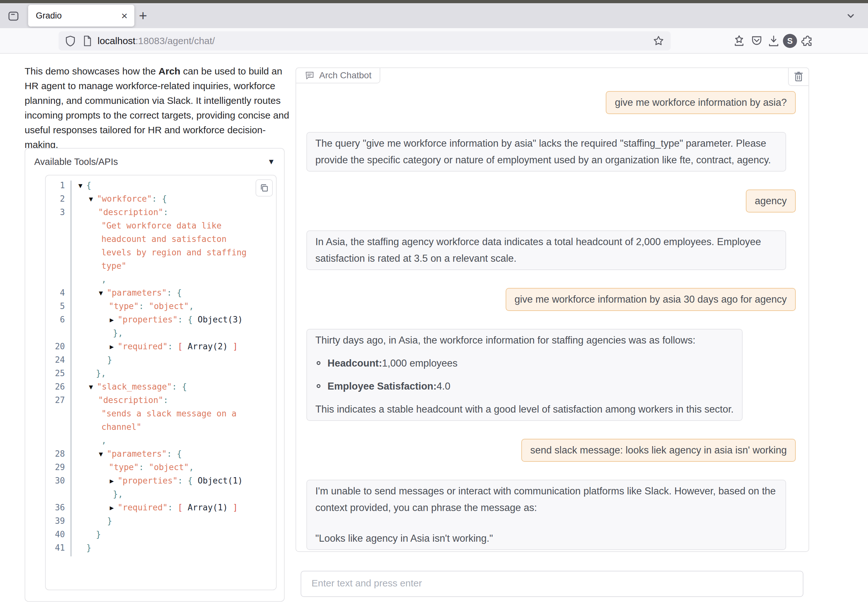 This screenshot has height=604, width=868. What do you see at coordinates (173, 268) in the screenshot?
I see `code-line-content: type"` at bounding box center [173, 268].